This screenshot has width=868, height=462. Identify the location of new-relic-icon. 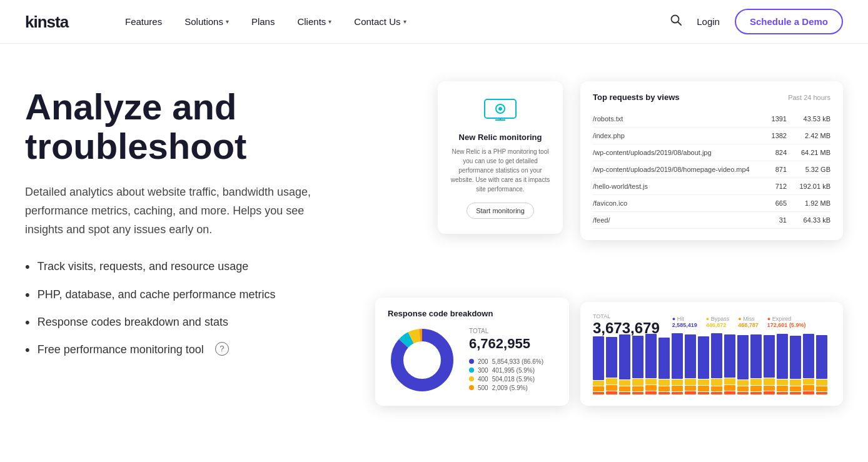
(500, 110).